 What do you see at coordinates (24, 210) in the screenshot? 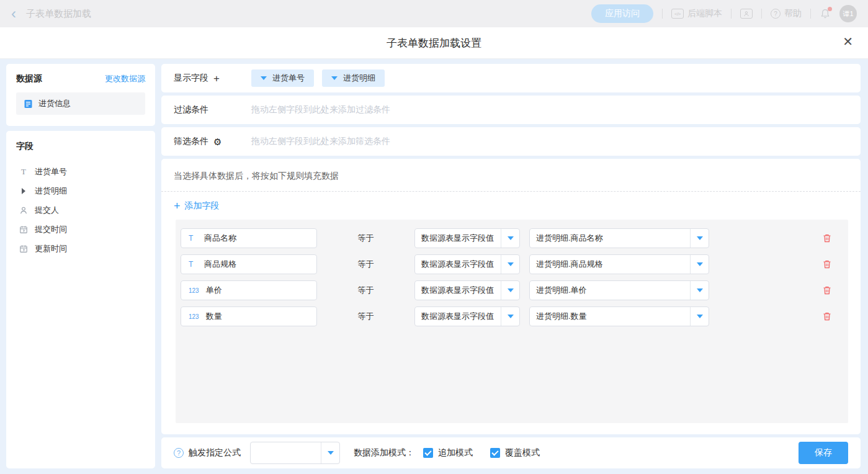
I see `person-icon` at bounding box center [24, 210].